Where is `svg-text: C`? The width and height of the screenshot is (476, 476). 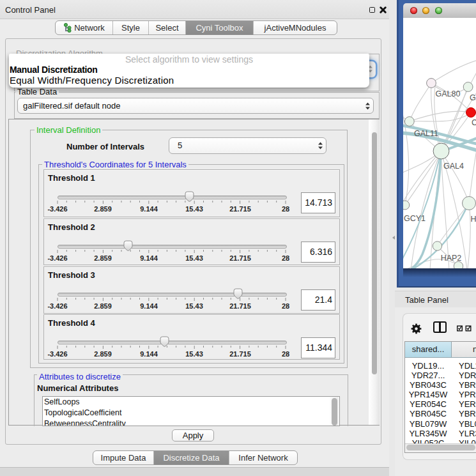 svg-text: C is located at coordinates (474, 123).